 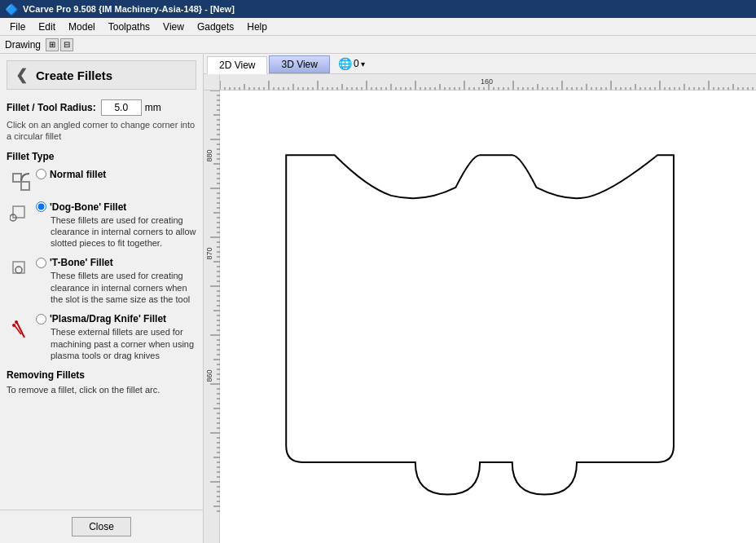 What do you see at coordinates (101, 390) in the screenshot?
I see `removing-hint: To remove a fillet, click on the fillet …` at bounding box center [101, 390].